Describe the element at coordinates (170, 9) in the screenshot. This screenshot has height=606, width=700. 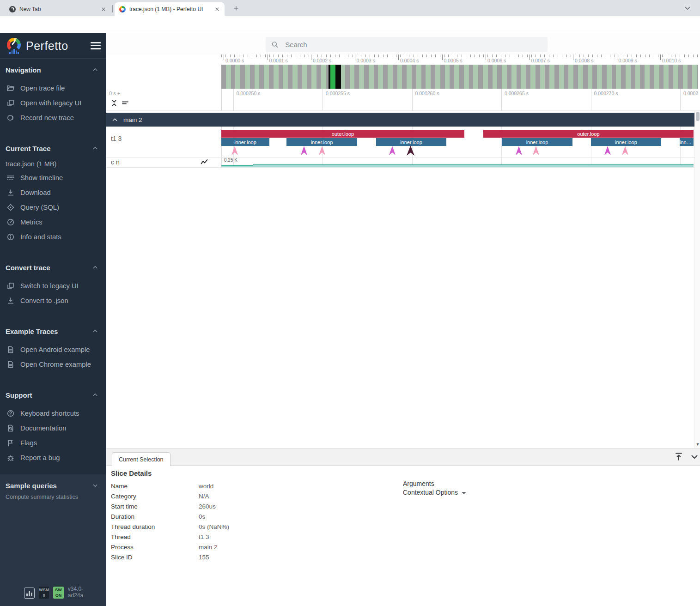
I see `tab-title: trace.json (1 MB) - Perfetto UI` at that location.